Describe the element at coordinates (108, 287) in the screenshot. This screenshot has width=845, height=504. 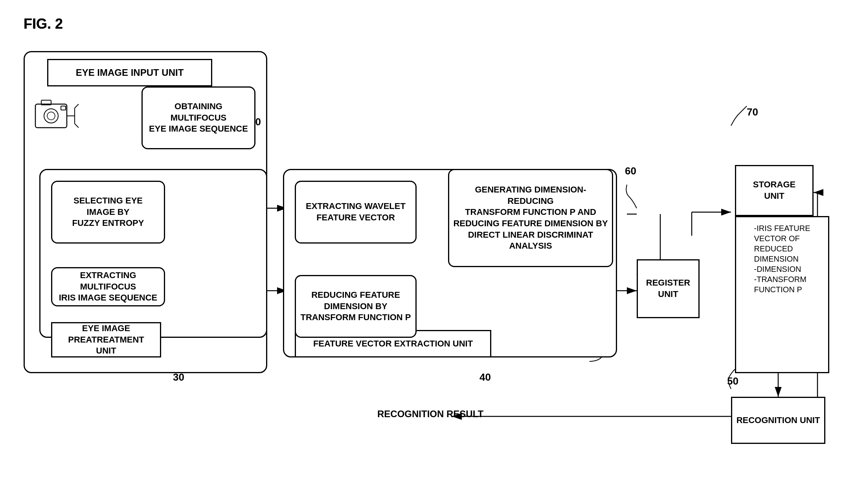
I see `extracting-multifocus-box: EXTRACTING MULTIFOCUS IRIS IMAGE SEQUENC…` at that location.